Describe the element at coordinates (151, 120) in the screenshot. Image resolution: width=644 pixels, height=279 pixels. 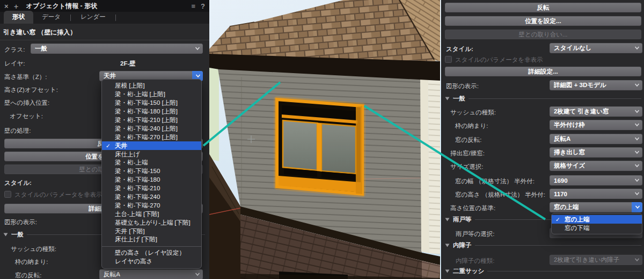
I see `menu-item: 梁・桁-下端-210 [上階]` at that location.